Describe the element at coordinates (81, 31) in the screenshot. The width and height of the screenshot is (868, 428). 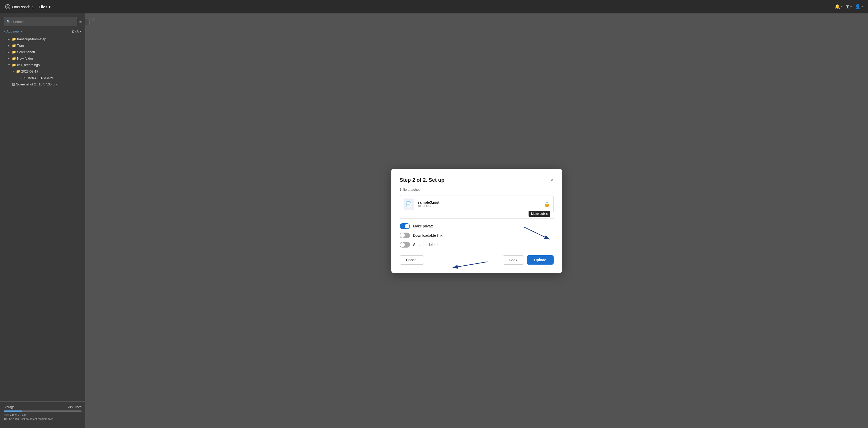
I see `sort-chevron: ▾` at that location.